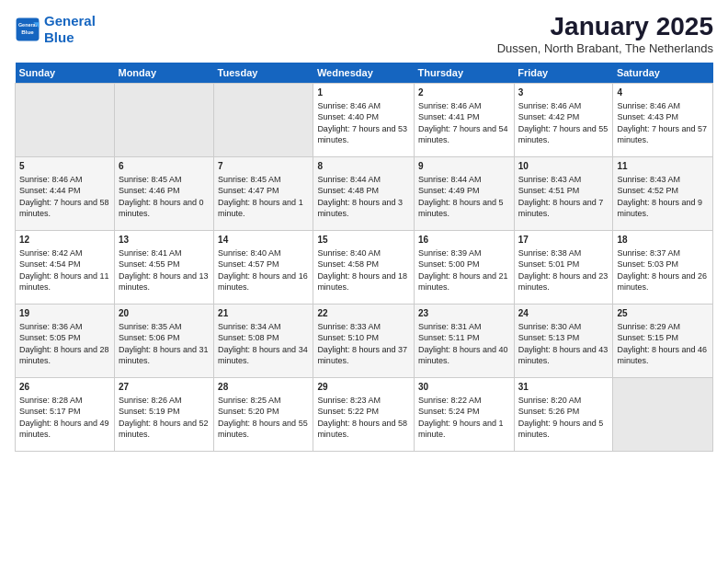  I want to click on cell-text: Sunrise: 8:34 AM, so click(263, 327).